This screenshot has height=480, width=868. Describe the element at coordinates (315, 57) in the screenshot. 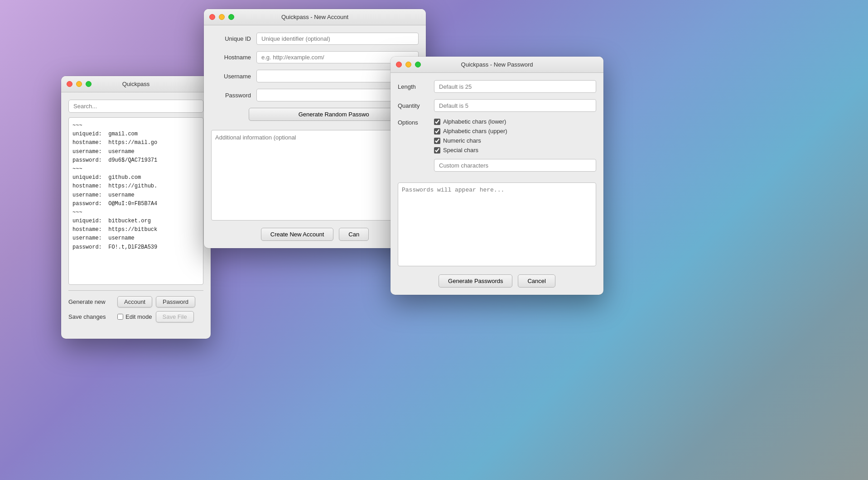

I see `hostname-row: Hostname` at that location.